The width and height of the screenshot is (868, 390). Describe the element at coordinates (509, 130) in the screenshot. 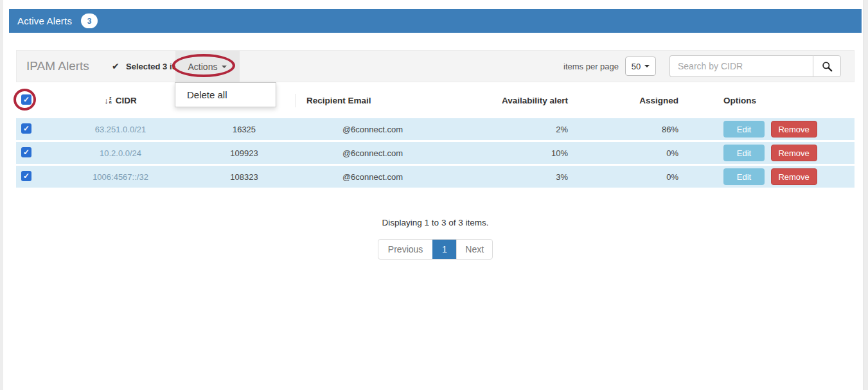

I see `availability-alert-value: 2%` at that location.